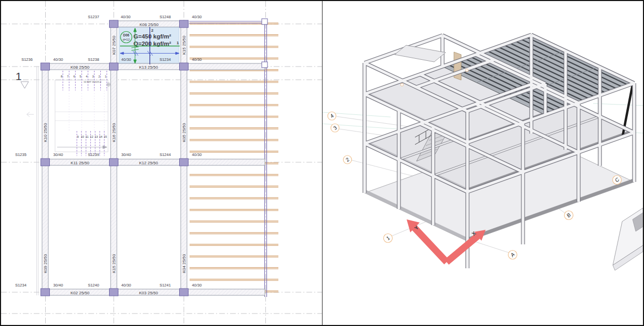  What do you see at coordinates (83, 137) in the screenshot?
I see `stair-step-num: 10` at bounding box center [83, 137].